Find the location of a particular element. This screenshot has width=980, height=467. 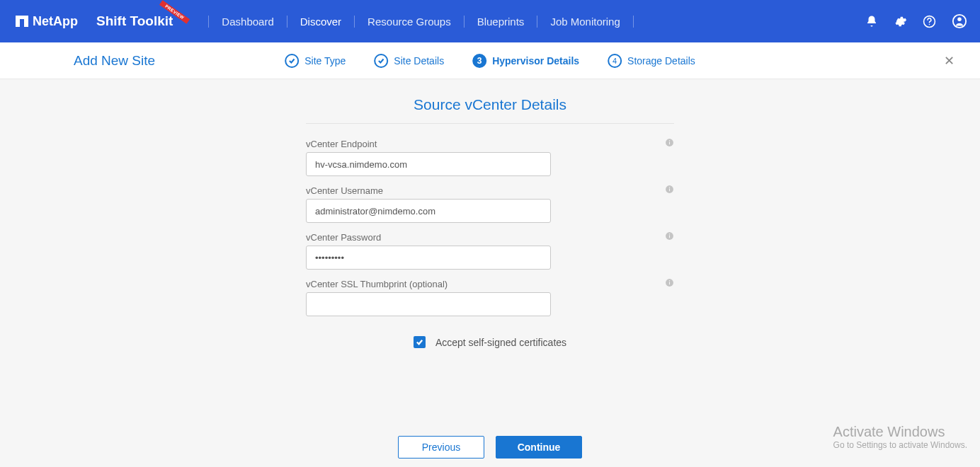

nav-resource-groups: Resource Groups is located at coordinates (409, 21).